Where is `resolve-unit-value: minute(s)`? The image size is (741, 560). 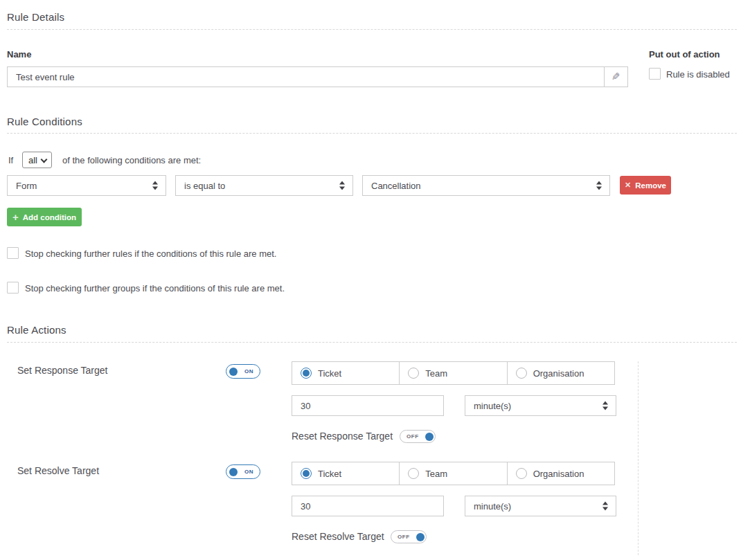
resolve-unit-value: minute(s) is located at coordinates (492, 507).